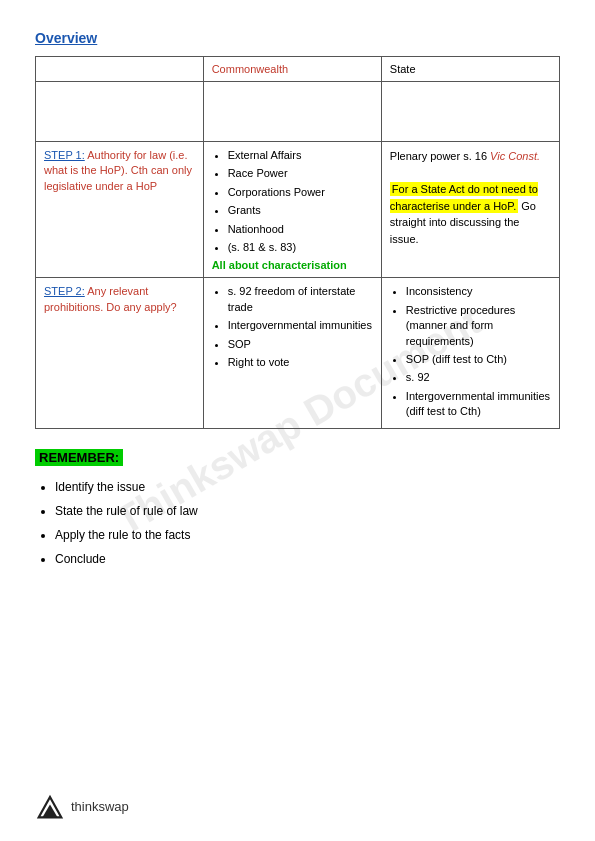  Describe the element at coordinates (100, 806) in the screenshot. I see `footer-brand: thinkswap` at that location.